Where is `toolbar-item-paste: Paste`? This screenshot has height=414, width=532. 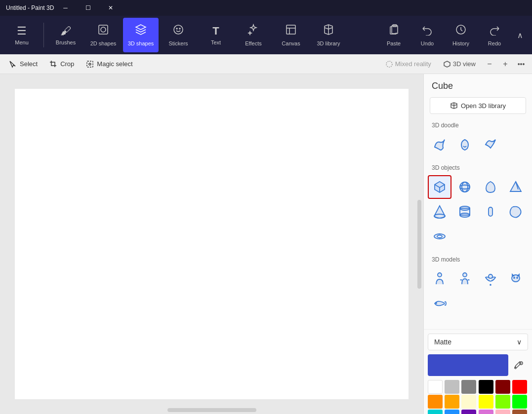 toolbar-item-paste: Paste is located at coordinates (394, 35).